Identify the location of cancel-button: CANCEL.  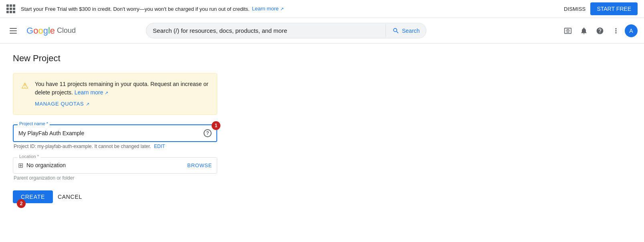
(70, 197).